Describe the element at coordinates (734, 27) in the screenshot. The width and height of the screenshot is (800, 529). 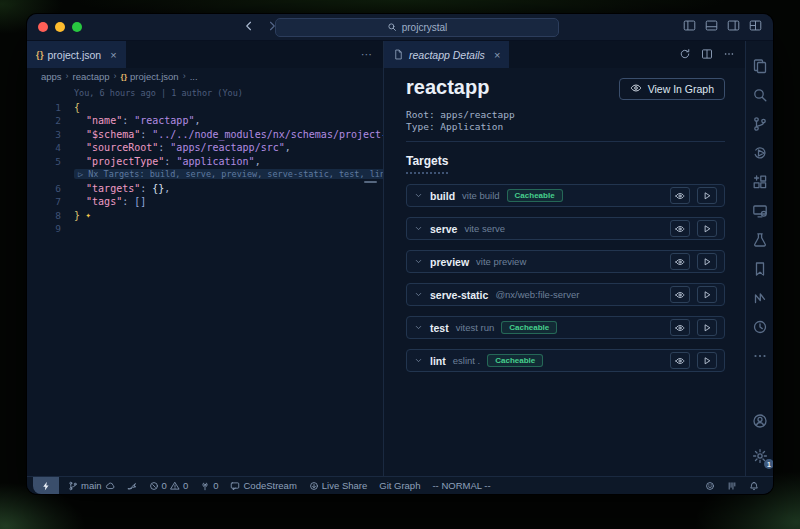
I see `toggle-secondary-sidebar-icon` at that location.